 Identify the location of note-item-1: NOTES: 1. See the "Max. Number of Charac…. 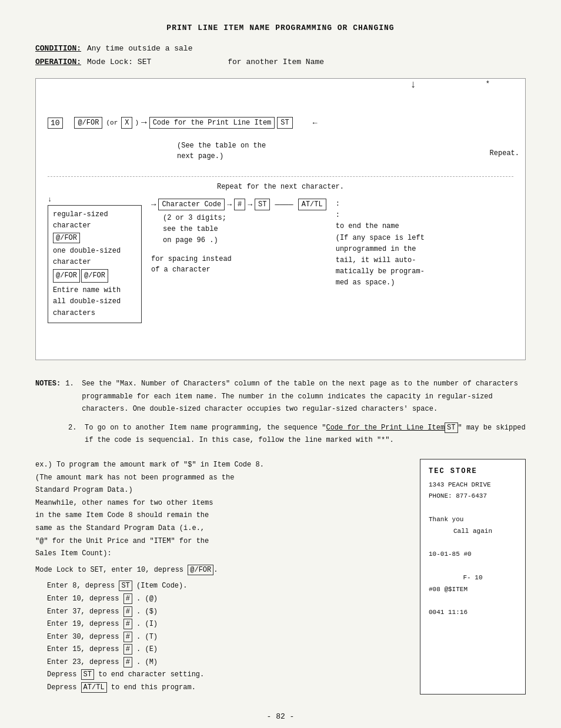
(280, 397).